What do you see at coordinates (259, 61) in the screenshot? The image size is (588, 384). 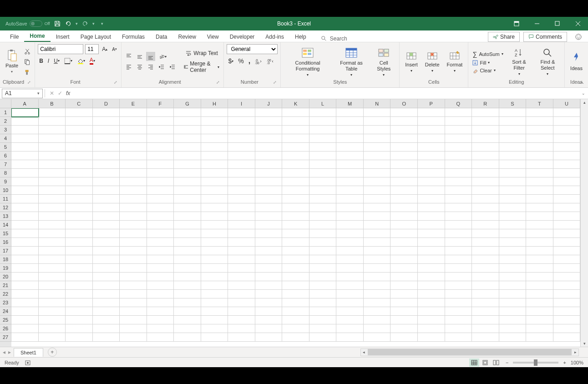 I see `increase-decimal-icon: .0.00` at bounding box center [259, 61].